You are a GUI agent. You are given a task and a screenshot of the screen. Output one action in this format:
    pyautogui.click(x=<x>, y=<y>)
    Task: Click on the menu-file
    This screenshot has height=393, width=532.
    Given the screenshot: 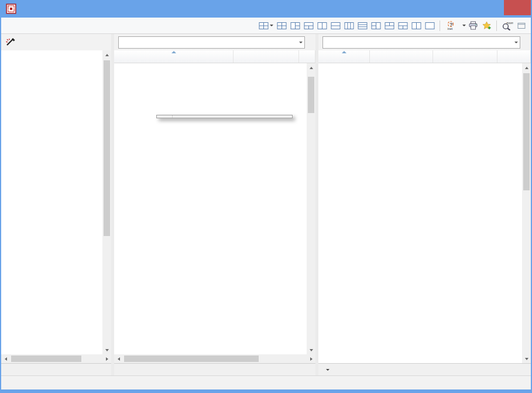 What is the action you would take?
    pyautogui.click(x=8, y=26)
    